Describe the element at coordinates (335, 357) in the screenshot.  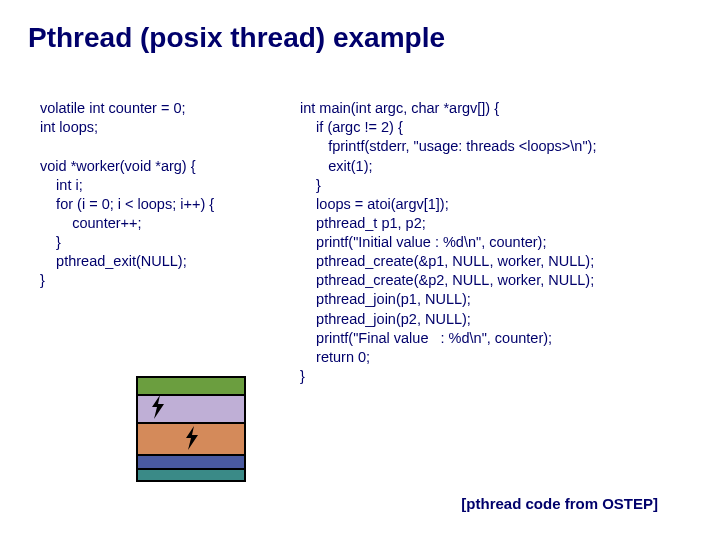
I see `code-line: return 0;` at that location.